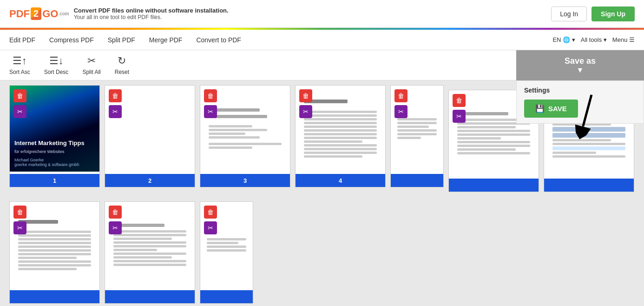 Image resolution: width=644 pixels, height=306 pixels. I want to click on delete-page-2-button: 🗑, so click(115, 96).